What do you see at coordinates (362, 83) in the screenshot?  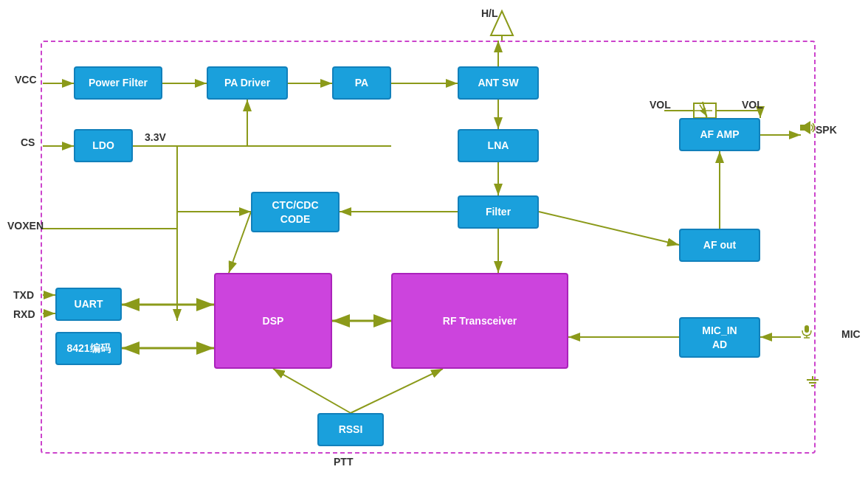 I see `pa-block: PA` at bounding box center [362, 83].